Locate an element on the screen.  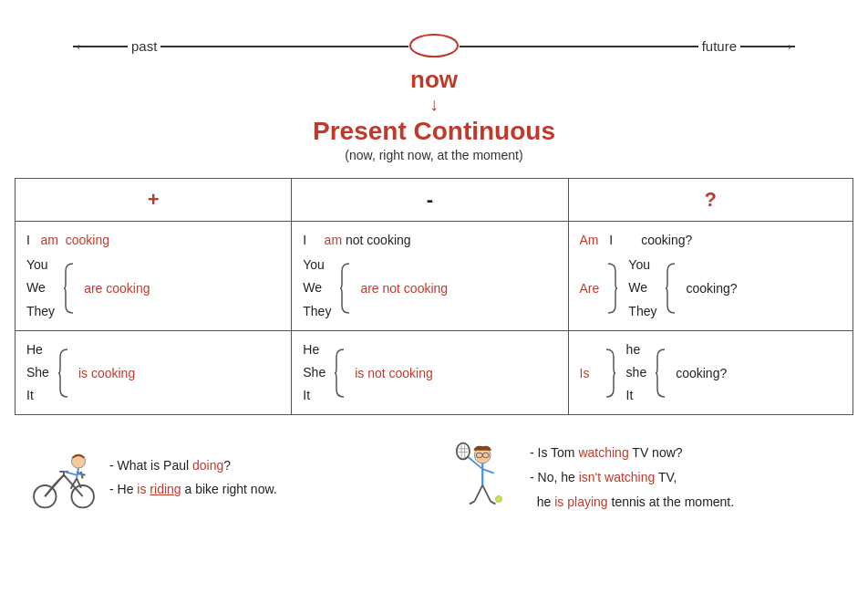
now-oval is located at coordinates (434, 46).